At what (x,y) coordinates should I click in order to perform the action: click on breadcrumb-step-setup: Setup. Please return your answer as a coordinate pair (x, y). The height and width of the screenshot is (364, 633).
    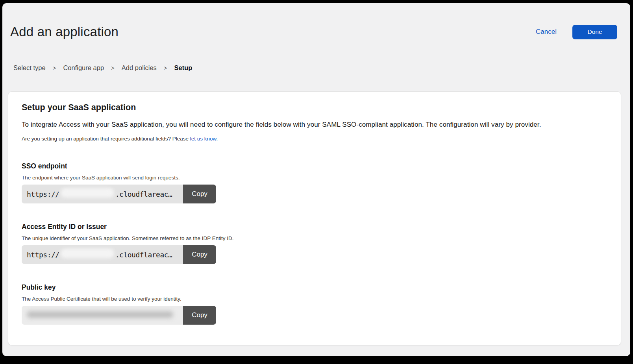
    Looking at the image, I should click on (183, 68).